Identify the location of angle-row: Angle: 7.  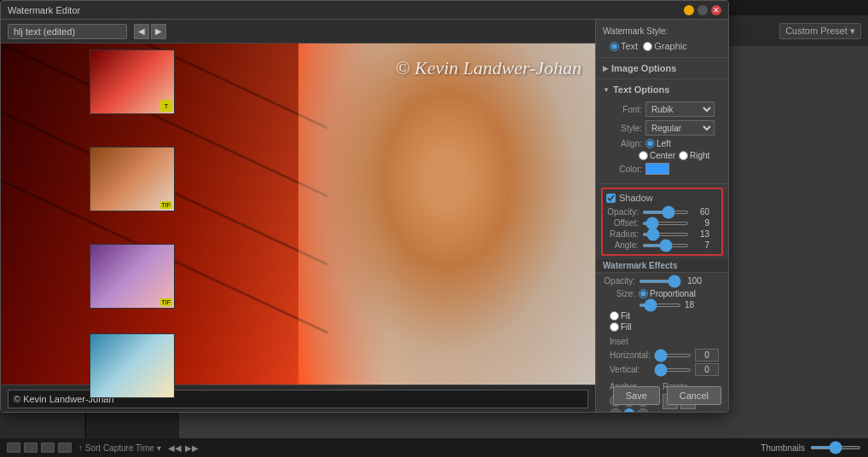
(662, 246).